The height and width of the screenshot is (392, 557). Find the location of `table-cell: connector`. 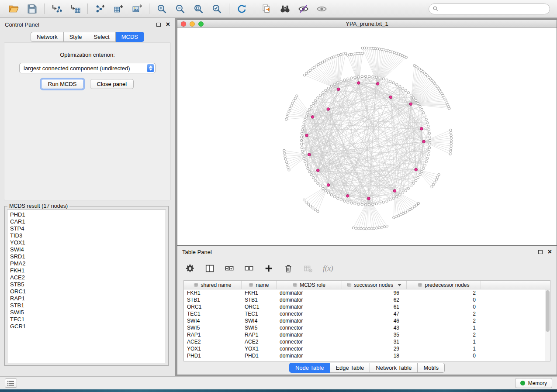

table-cell: connector is located at coordinates (309, 349).